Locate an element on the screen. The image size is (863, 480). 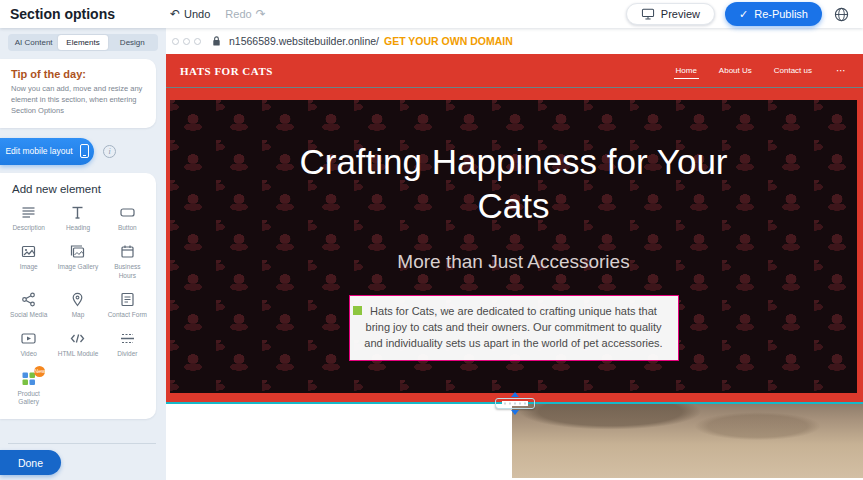
element-heading: Heading is located at coordinates (78, 218).